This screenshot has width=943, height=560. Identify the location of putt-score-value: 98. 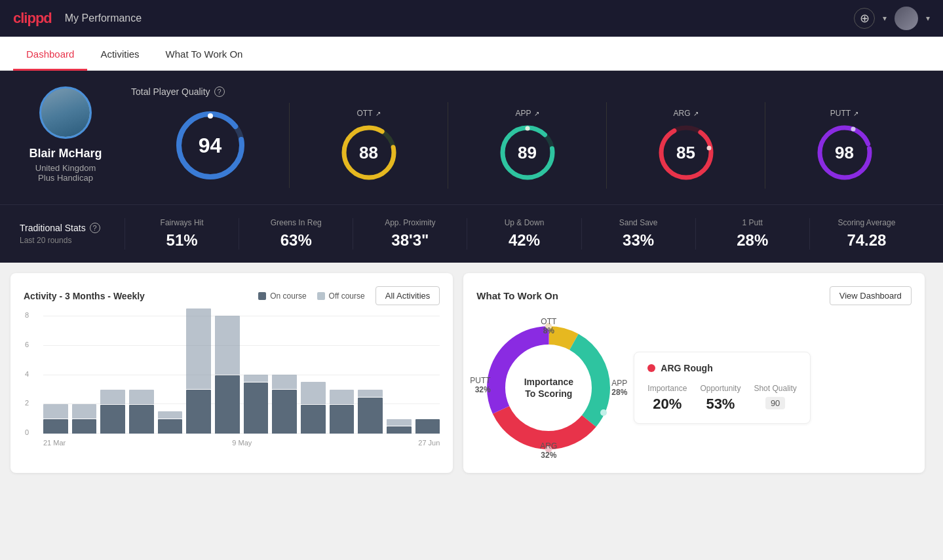
(844, 153).